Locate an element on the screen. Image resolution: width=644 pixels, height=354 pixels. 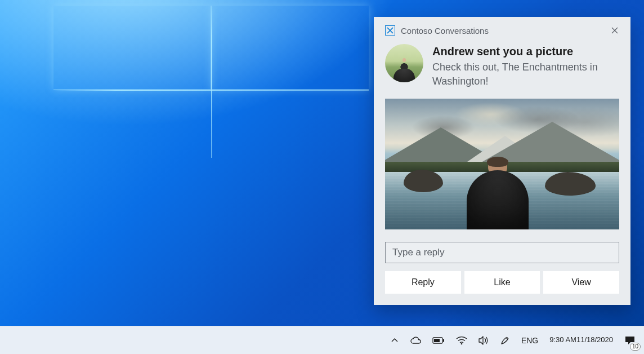
onedrive-tray is located at coordinates (415, 340).